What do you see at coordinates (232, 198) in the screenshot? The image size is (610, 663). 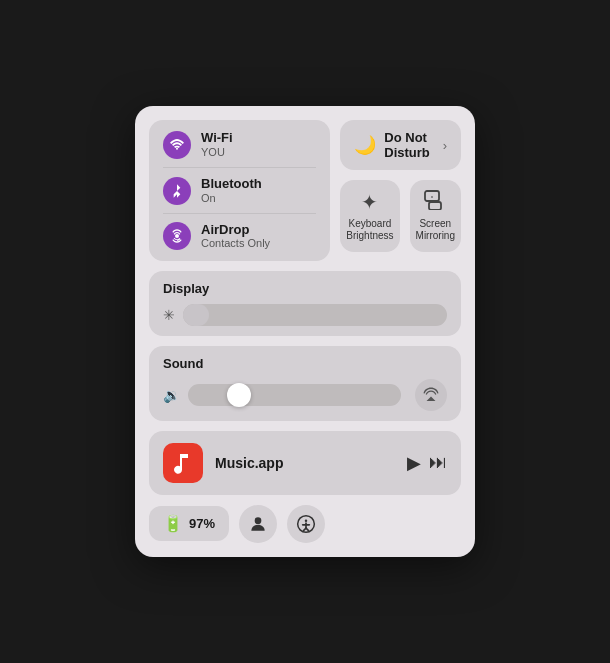 I see `bluetooth-status: On` at bounding box center [232, 198].